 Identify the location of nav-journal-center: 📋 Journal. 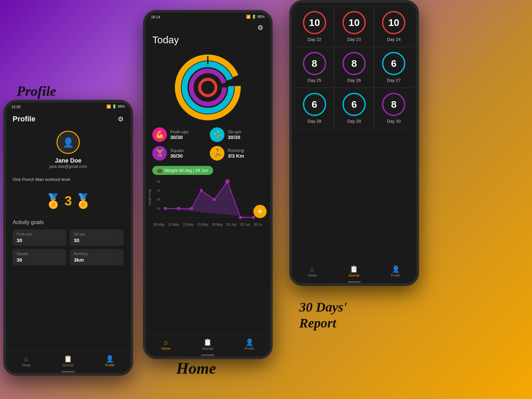
(207, 344).